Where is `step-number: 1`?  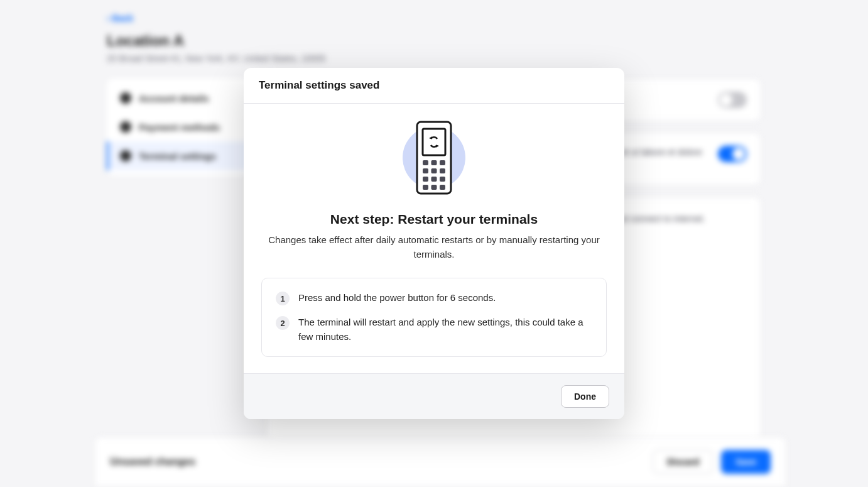
step-number: 1 is located at coordinates (283, 298).